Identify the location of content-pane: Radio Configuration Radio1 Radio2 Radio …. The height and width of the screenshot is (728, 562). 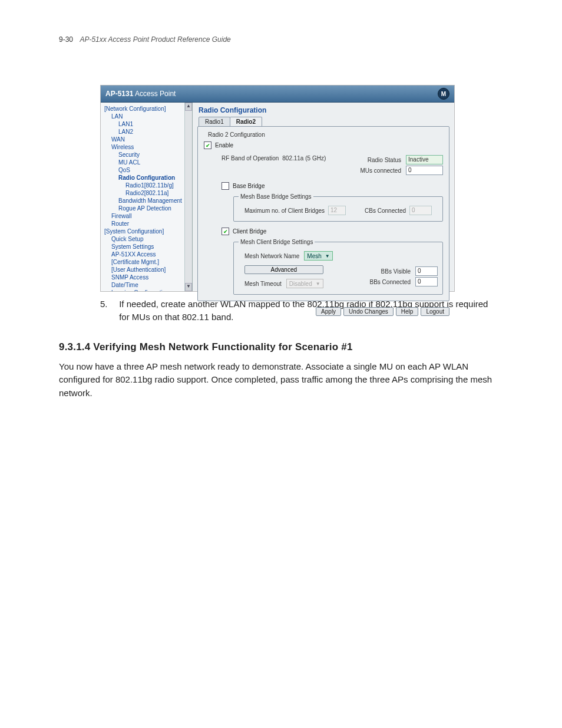
(323, 197).